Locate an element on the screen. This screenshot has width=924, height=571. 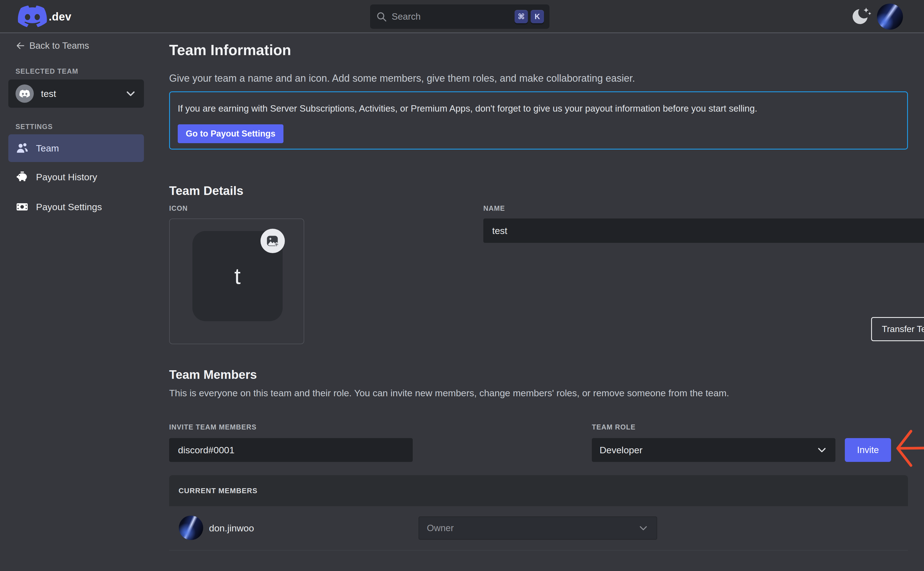
page-subtitle: Give your team a name and an icon. Add s… is located at coordinates (402, 79).